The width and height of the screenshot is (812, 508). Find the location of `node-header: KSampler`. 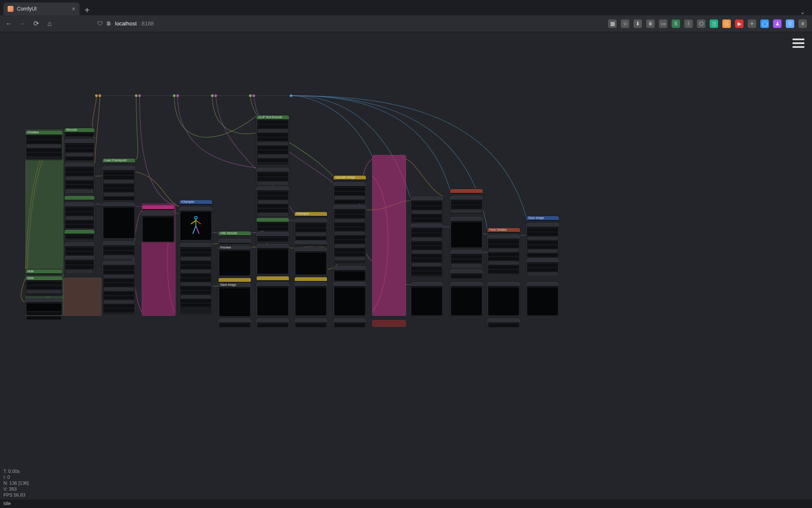

node-header: KSampler is located at coordinates (196, 202).